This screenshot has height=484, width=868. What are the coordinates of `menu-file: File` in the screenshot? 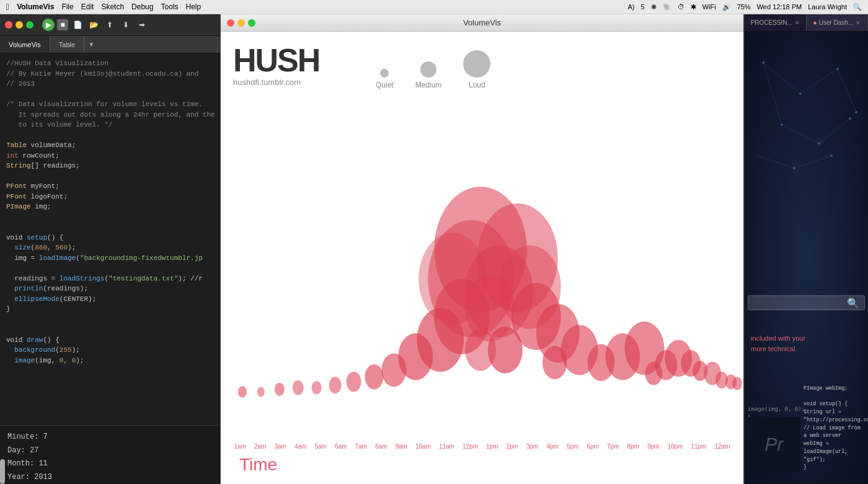 It's located at (67, 7).